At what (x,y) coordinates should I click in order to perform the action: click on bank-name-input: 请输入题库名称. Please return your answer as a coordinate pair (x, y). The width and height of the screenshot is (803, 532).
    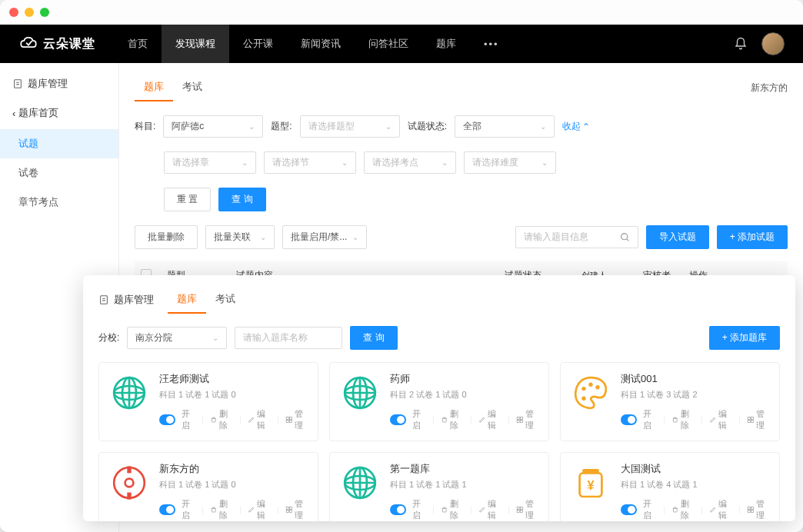
    Looking at the image, I should click on (288, 338).